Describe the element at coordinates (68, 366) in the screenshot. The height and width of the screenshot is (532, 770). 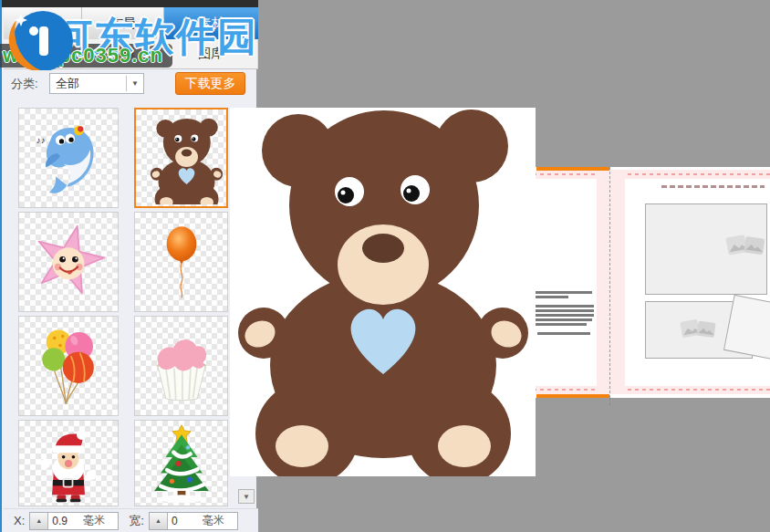
I see `asset-thumb-balloon-bunch` at that location.